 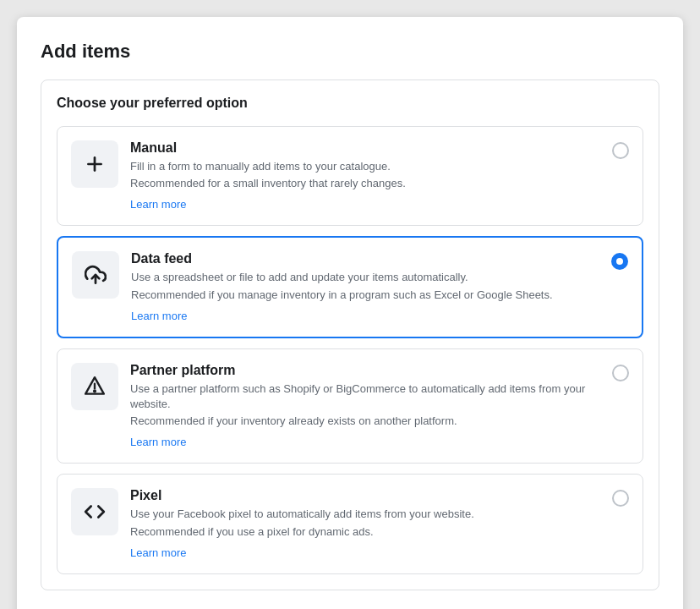 What do you see at coordinates (365, 496) in the screenshot?
I see `option-name-pixel: Pixel` at bounding box center [365, 496].